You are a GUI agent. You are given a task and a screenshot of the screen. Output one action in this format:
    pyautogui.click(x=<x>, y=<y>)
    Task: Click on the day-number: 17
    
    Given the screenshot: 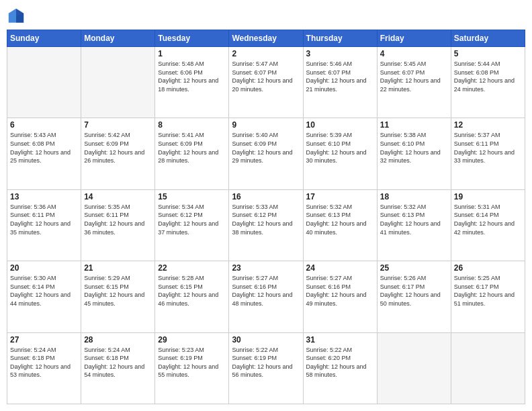 What is the action you would take?
    pyautogui.click(x=340, y=197)
    